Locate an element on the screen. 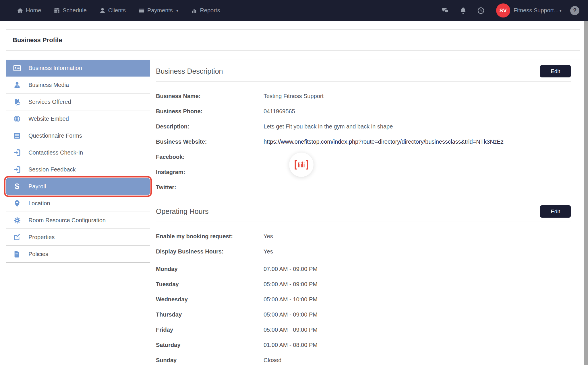 The image size is (588, 365). nav-item-schedule: Schedule is located at coordinates (70, 10).